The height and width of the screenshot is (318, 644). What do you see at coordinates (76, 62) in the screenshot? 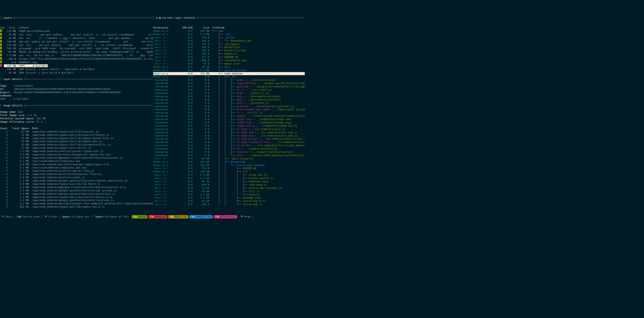
I see `layer-row: 0 B WORKDIR /app` at bounding box center [76, 62].